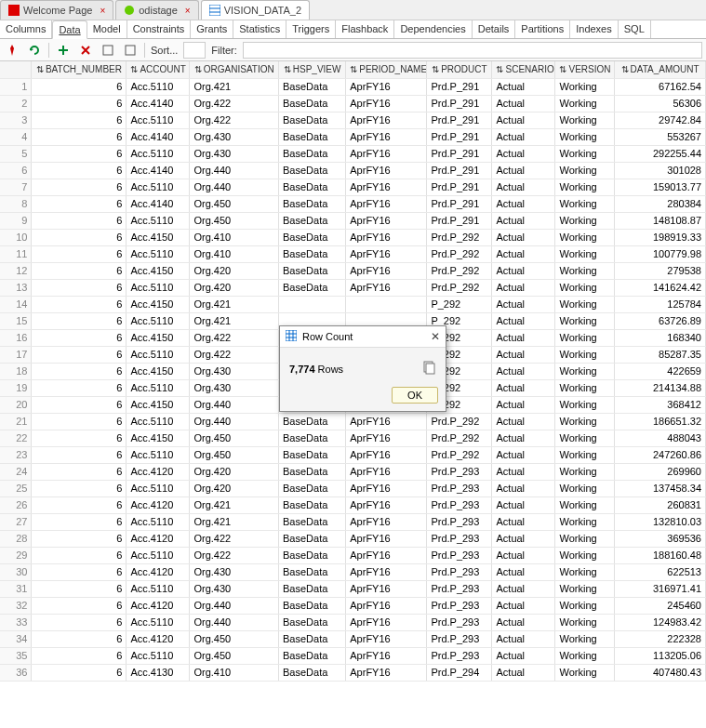  What do you see at coordinates (660, 438) in the screenshot?
I see `cell-data-amount: 488043` at bounding box center [660, 438].